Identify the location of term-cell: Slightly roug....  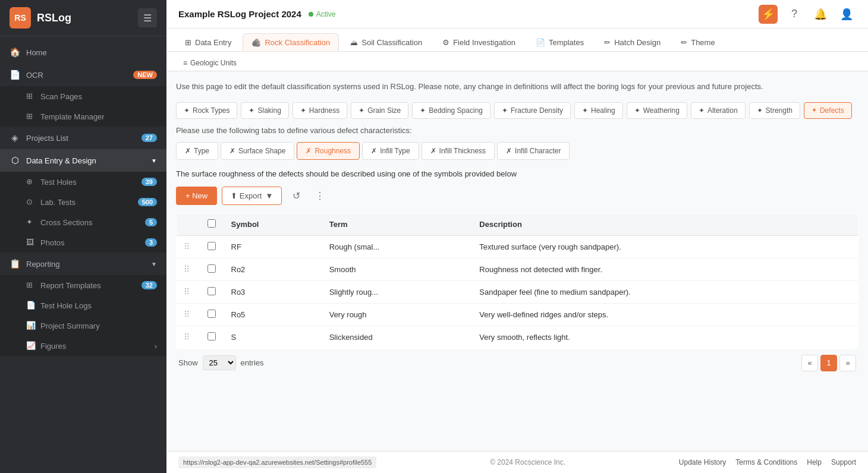
(397, 292).